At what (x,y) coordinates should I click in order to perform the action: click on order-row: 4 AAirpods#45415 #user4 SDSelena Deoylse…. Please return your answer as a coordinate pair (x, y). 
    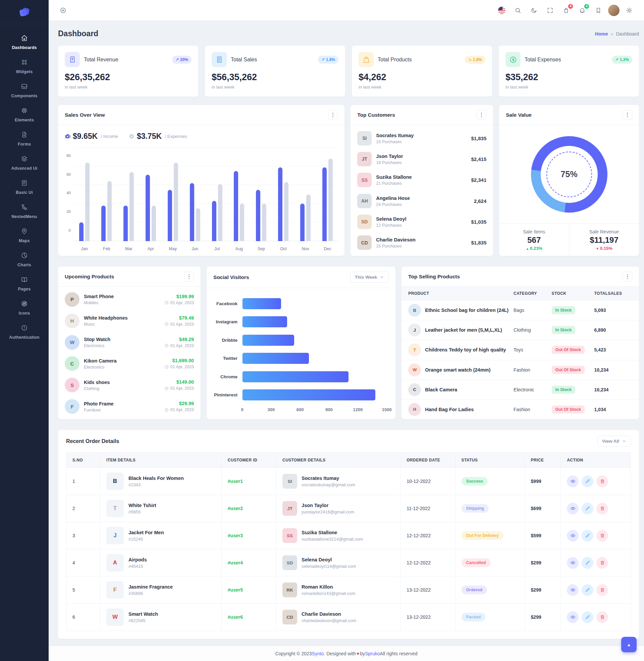
    Looking at the image, I should click on (348, 563).